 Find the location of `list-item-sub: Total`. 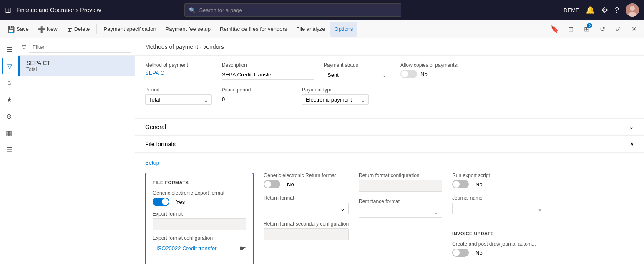

list-item-sub: Total is located at coordinates (77, 69).